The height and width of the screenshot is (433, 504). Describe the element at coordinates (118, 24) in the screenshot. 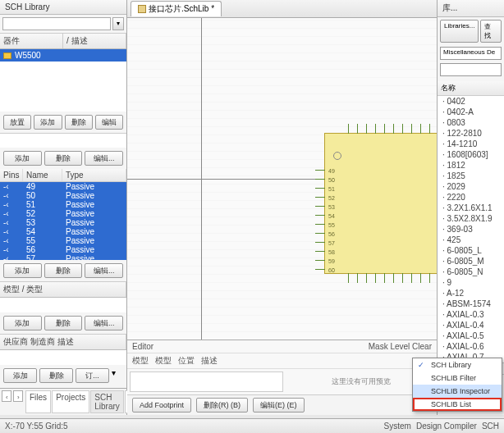

I see `search-dropdown-icon: ▾` at that location.